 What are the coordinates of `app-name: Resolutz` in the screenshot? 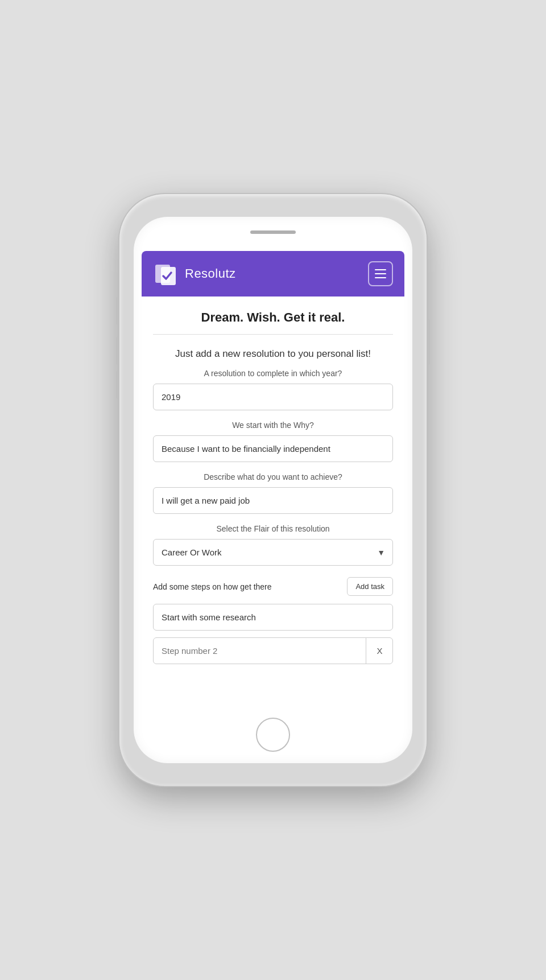 It's located at (210, 274).